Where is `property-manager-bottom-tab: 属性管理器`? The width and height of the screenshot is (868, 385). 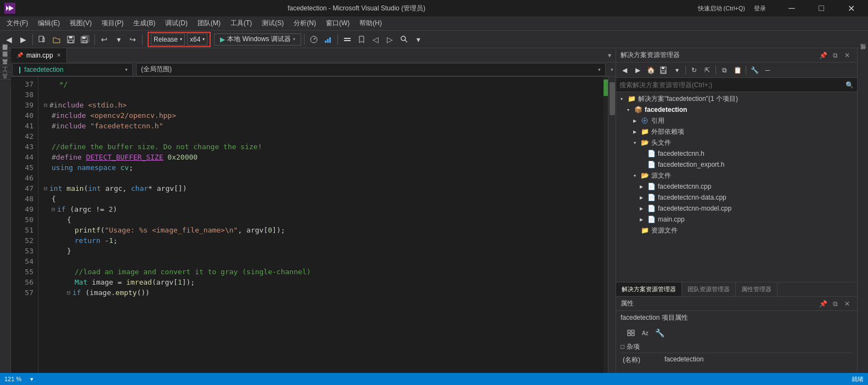
property-manager-bottom-tab: 属性管理器 is located at coordinates (757, 290).